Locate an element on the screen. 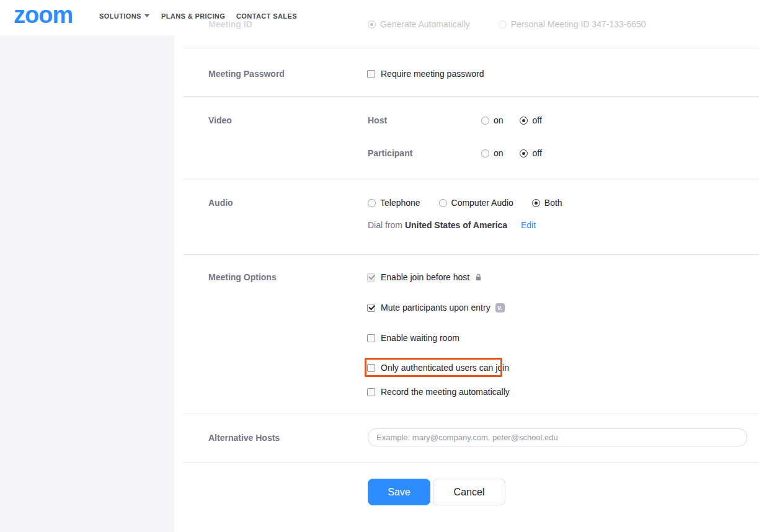 This screenshot has height=532, width=759. dial-from-line: Dial from United States of America Edit is located at coordinates (451, 225).